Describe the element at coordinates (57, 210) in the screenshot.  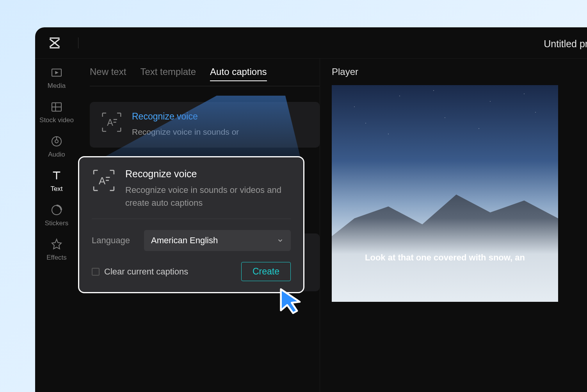
I see `stickers-icon` at that location.